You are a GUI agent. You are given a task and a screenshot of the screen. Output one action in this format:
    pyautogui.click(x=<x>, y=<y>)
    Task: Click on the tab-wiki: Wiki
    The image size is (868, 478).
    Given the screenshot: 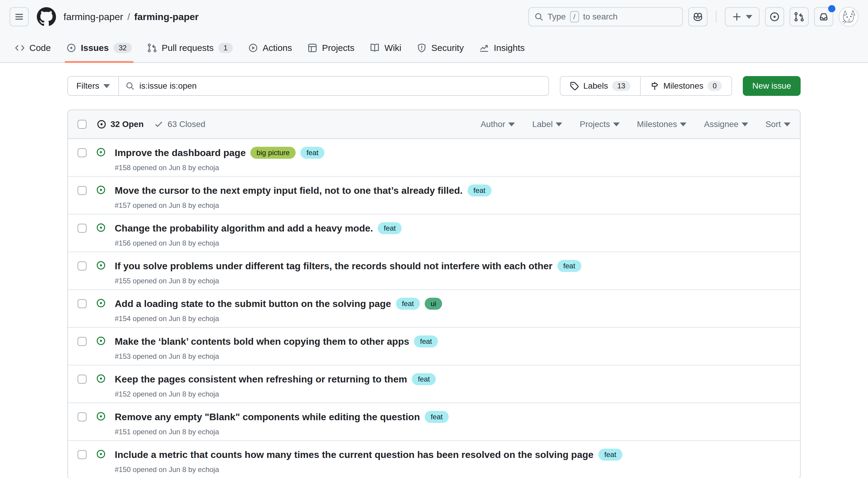 What is the action you would take?
    pyautogui.click(x=385, y=48)
    